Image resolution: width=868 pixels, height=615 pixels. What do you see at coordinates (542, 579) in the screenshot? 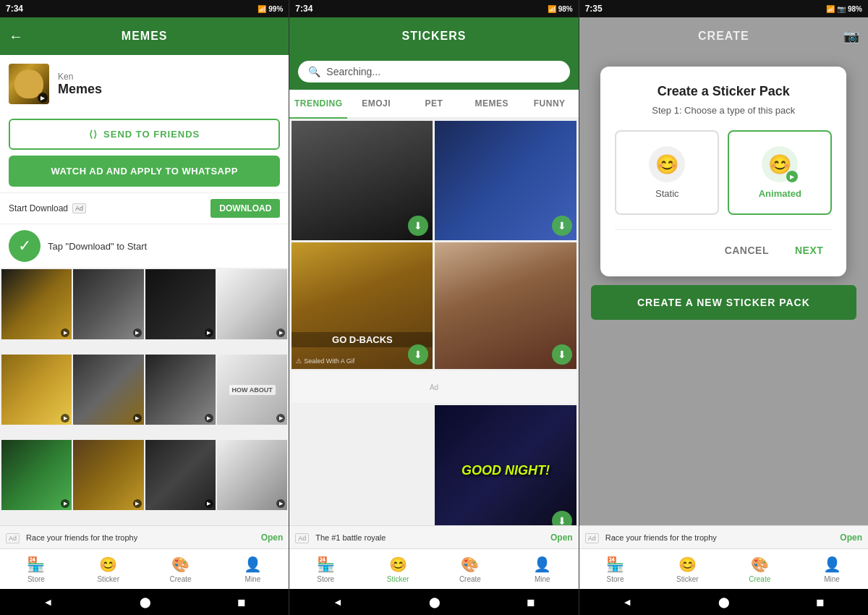
I see `nav-mine-label-2: Mine` at bounding box center [542, 579].